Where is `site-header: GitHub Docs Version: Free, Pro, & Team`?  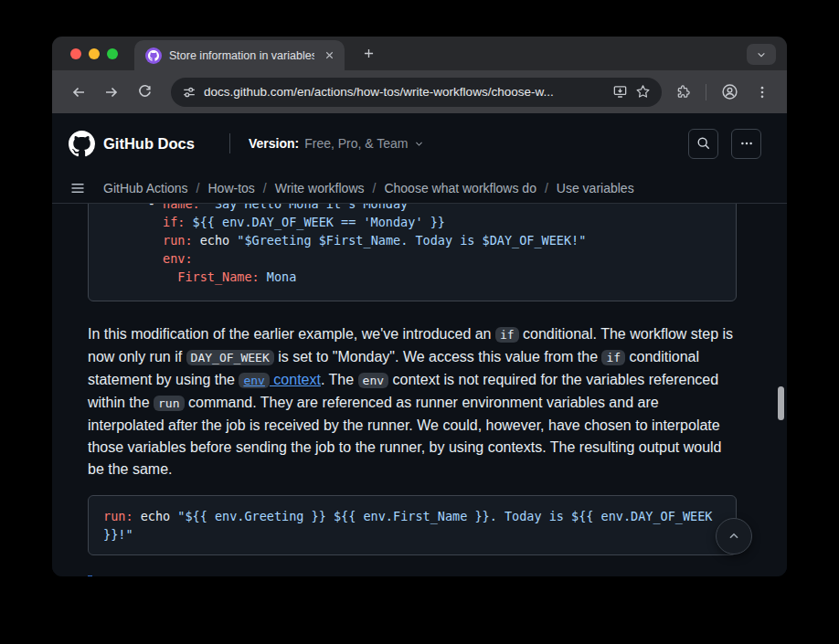
site-header: GitHub Docs Version: Free, Pro, & Team is located at coordinates (420, 159).